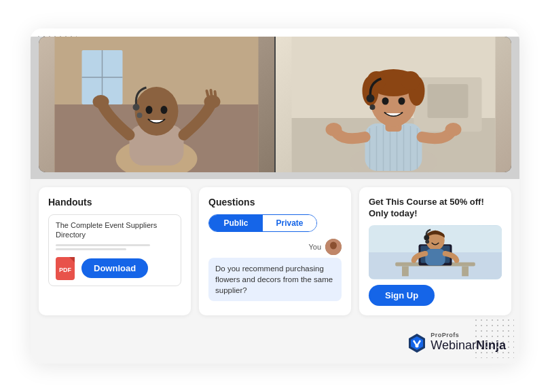 This screenshot has width=550, height=392. What do you see at coordinates (115, 202) in the screenshot?
I see `handouts-title: Handouts` at bounding box center [115, 202].